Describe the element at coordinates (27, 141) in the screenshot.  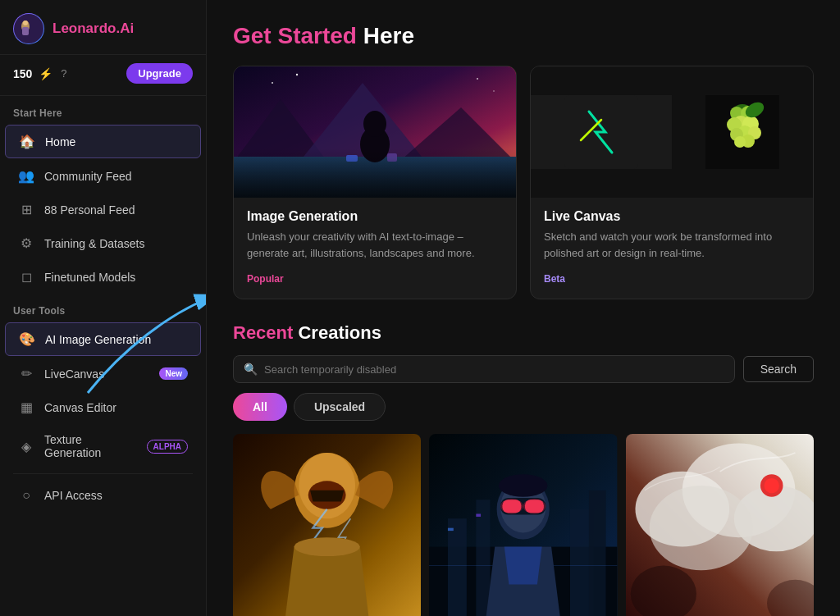
I see `home-icon: 🏠` at that location.